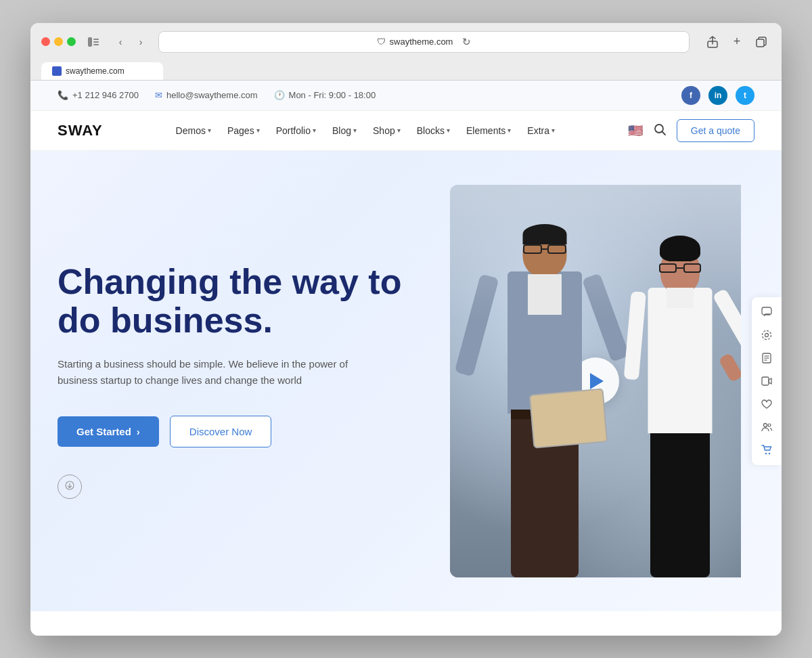 The height and width of the screenshot is (658, 812). What do you see at coordinates (387, 131) in the screenshot?
I see `nav-item-shop: Shop ▾` at bounding box center [387, 131].